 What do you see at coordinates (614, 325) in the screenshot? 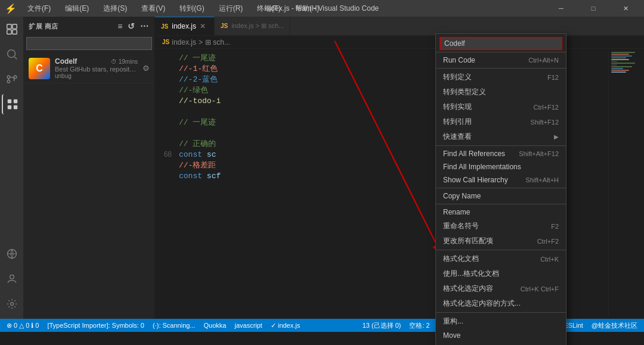
I see `community-text: @蛙金技术社区` at bounding box center [614, 325].